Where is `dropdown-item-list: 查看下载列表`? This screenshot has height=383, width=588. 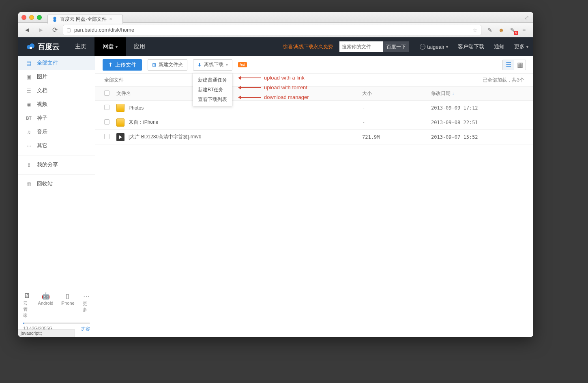 dropdown-item-list: 查看下载列表 is located at coordinates (212, 99).